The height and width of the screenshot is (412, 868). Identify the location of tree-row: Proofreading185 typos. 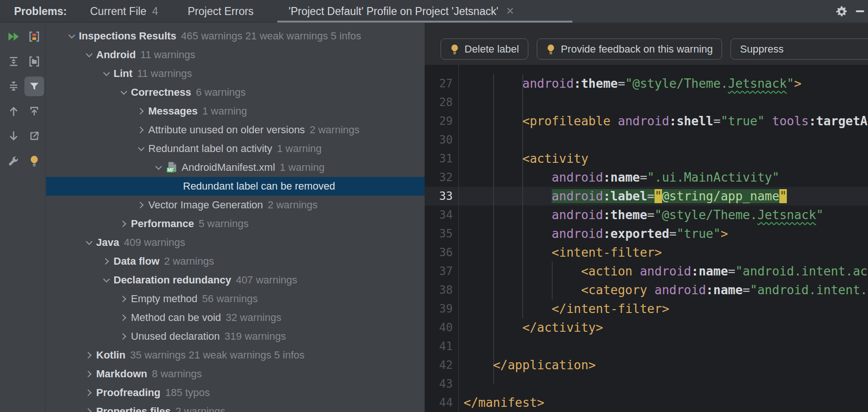
(236, 393).